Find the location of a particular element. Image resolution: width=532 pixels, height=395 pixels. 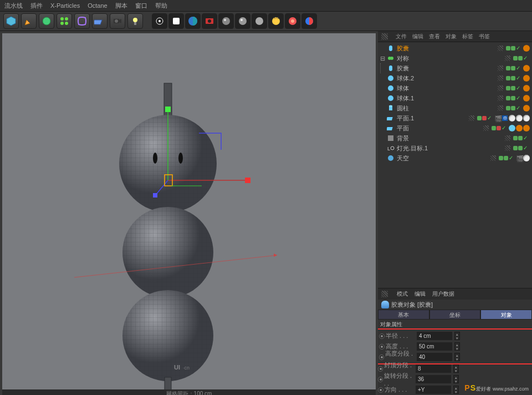

svg-text: XYZ is located at coordinates (277, 18).